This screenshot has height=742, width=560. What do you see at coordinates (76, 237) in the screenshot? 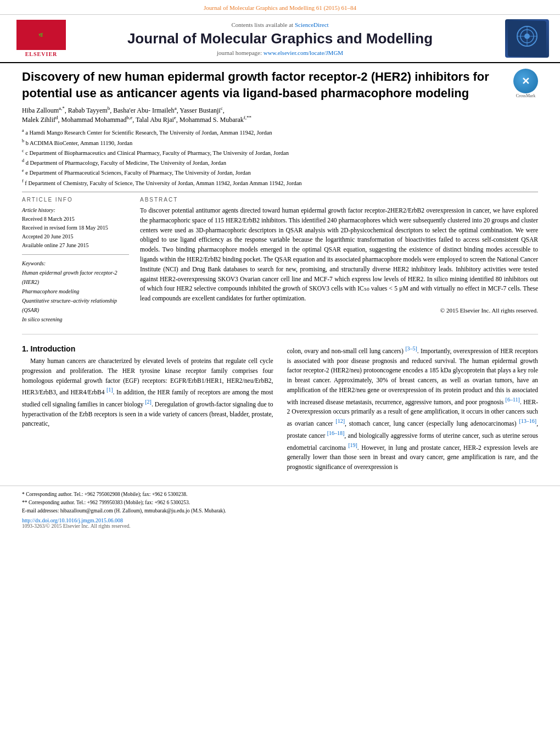
I see `accepted-date: Accepted 20 June 2015` at bounding box center [76, 237].